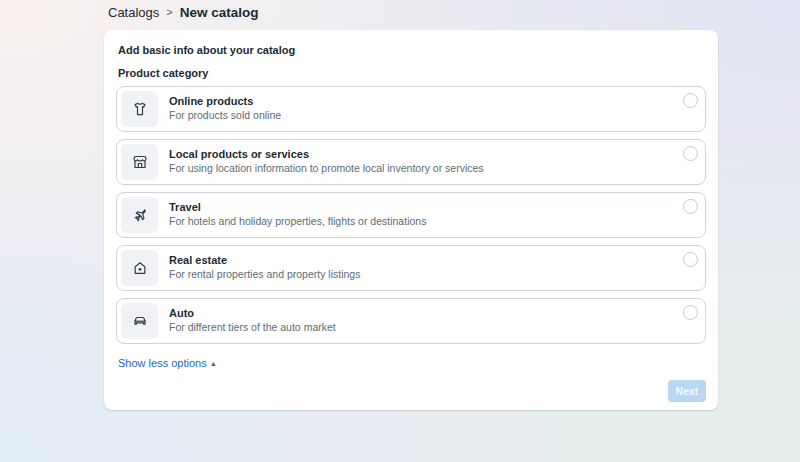 The image size is (800, 462). I want to click on option-online-products: Online products For products sold online, so click(411, 109).